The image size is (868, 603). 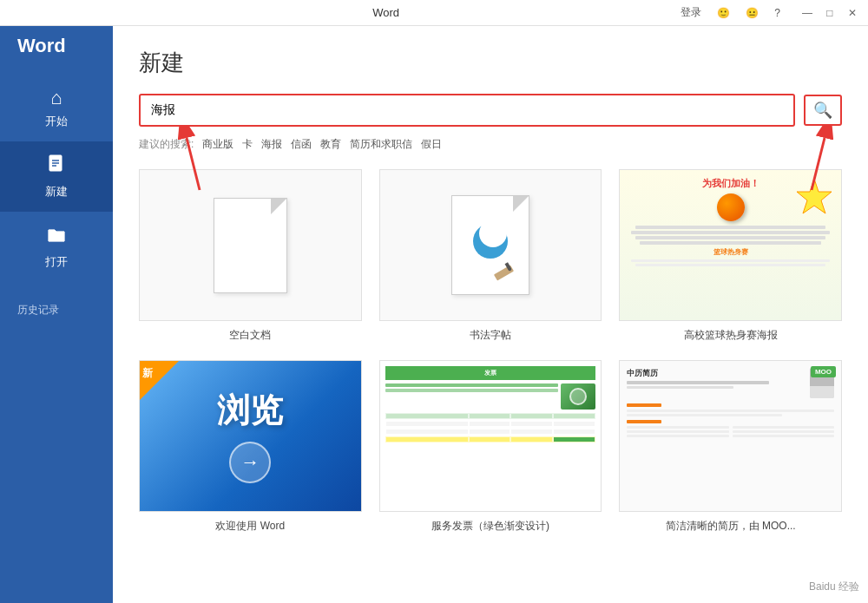 What do you see at coordinates (56, 98) in the screenshot?
I see `home-icon: ⌂` at bounding box center [56, 98].